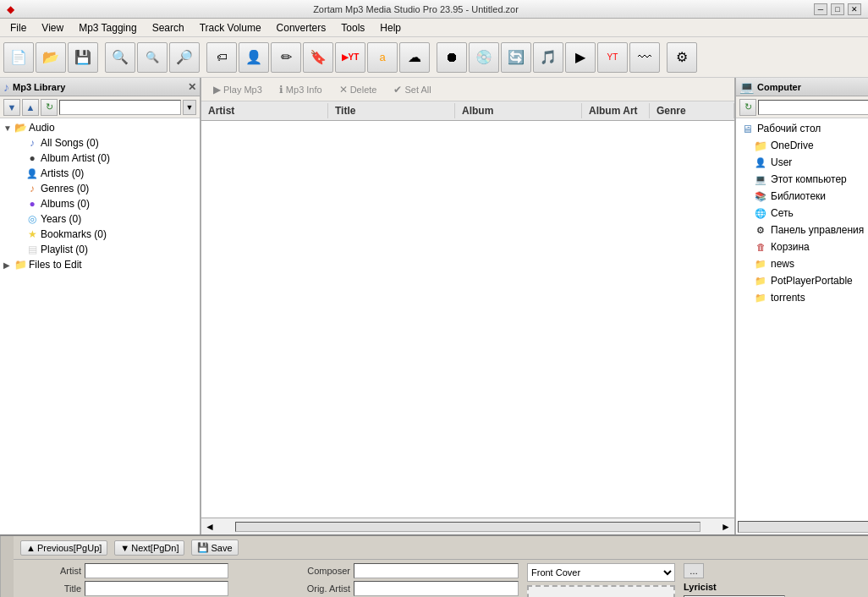 The width and height of the screenshot is (868, 597). Describe the element at coordinates (151, 589) in the screenshot. I see `title-field-row: Title` at that location.